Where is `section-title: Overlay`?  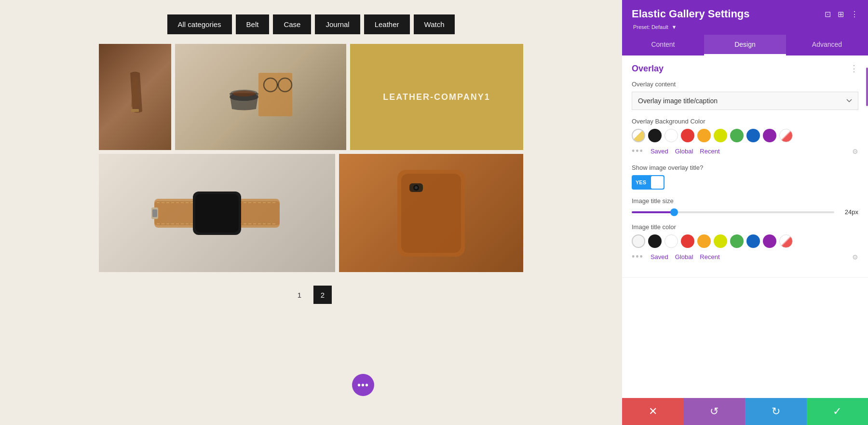 section-title: Overlay is located at coordinates (648, 69).